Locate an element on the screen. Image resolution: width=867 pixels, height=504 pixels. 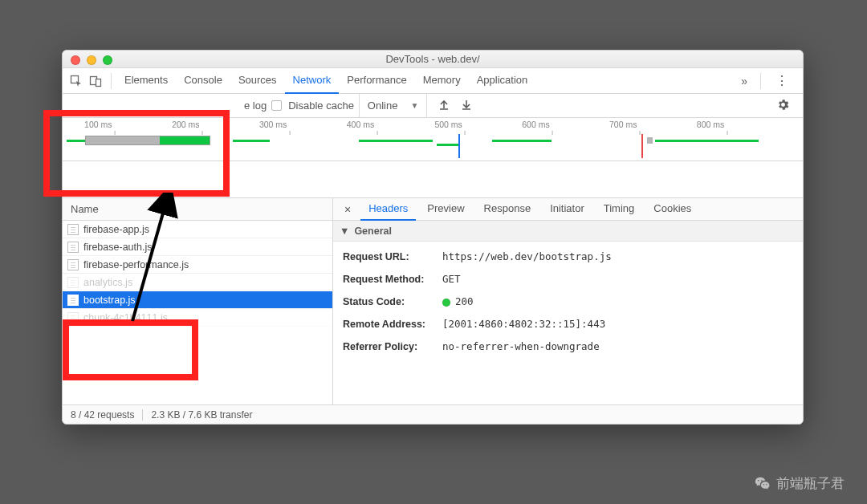
filter-row-area is located at coordinates (433, 180).